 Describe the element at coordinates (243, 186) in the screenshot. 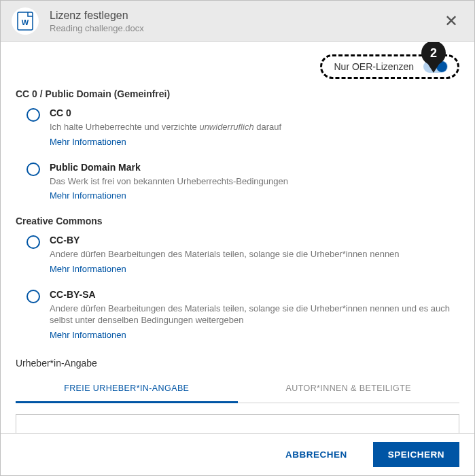

I see `license-option-pdm: Public Domain Mark Das Werk ist frei von…` at that location.